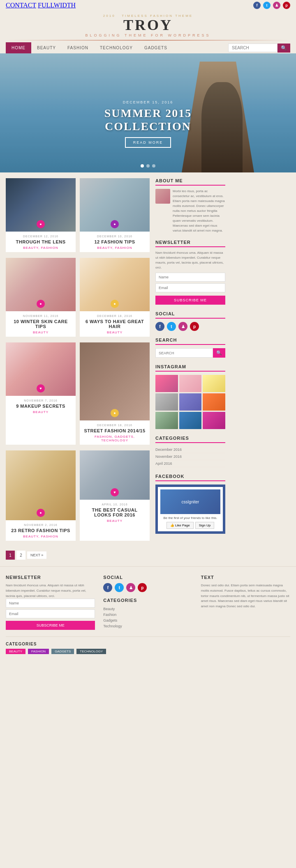 The height and width of the screenshot is (868, 296). What do you see at coordinates (16, 651) in the screenshot?
I see `footer-tag-beauty: BEAUTY` at bounding box center [16, 651].